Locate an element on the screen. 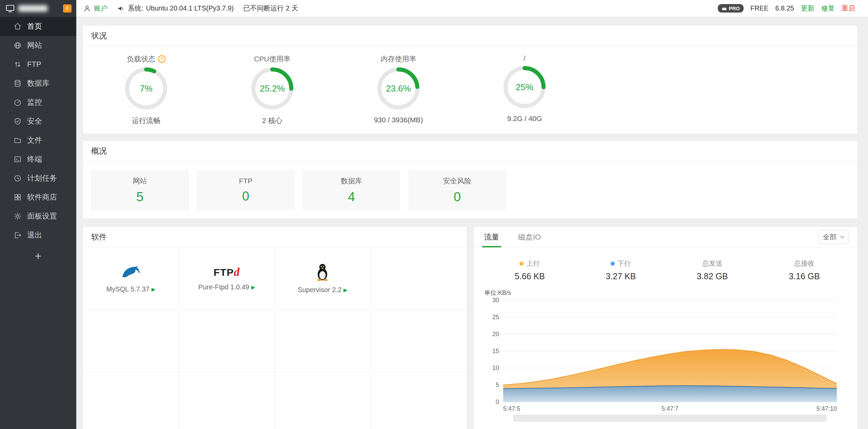 The height and width of the screenshot is (429, 868). software-cell-mysql: MySQL 5.7.37 ▶ is located at coordinates (131, 279).